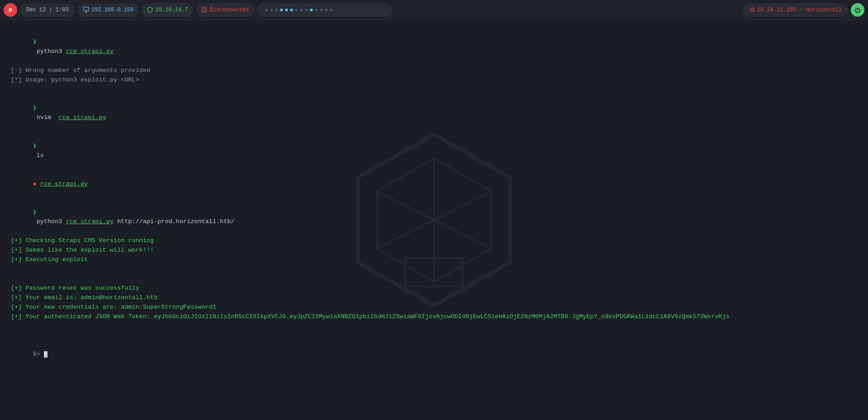 Image resolution: width=868 pixels, height=420 pixels. Describe the element at coordinates (434, 251) in the screenshot. I see `terminal-line: [+] Seems like the exploit will work!!!` at that location.